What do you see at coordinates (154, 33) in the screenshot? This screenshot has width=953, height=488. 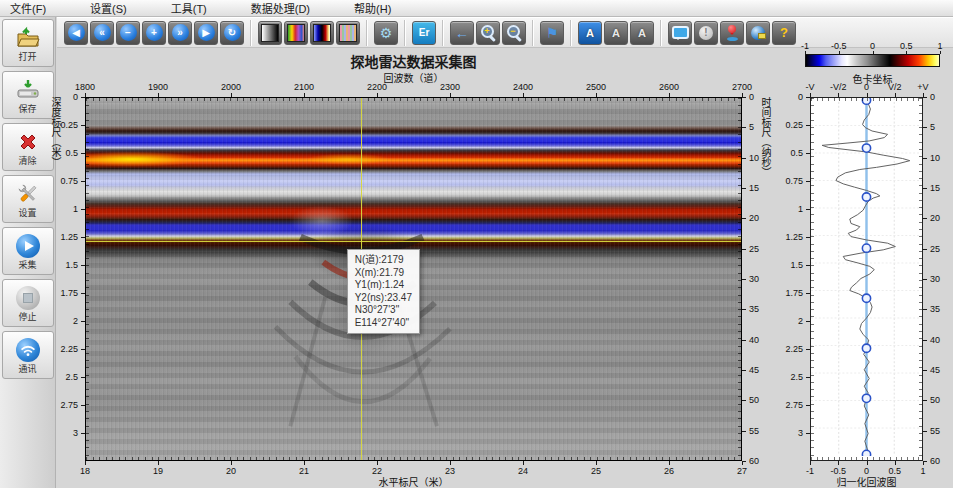 I see `plus-button: +` at bounding box center [154, 33].